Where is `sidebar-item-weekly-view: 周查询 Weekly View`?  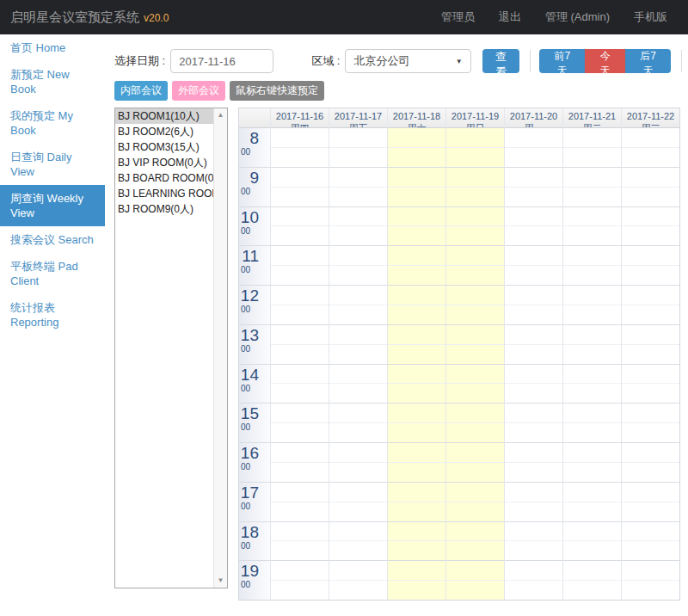 sidebar-item-weekly-view: 周查询 Weekly View is located at coordinates (52, 206).